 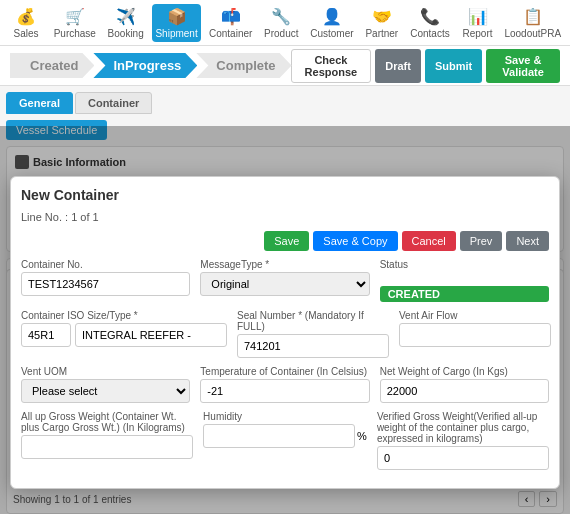 What do you see at coordinates (281, 34) in the screenshot?
I see `nav-product-label: Product` at bounding box center [281, 34].